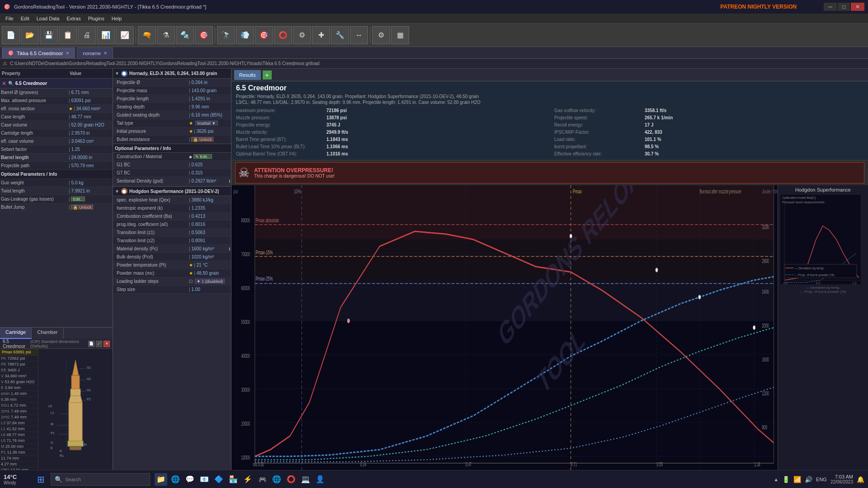 Image resolution: width=868 pixels, height=488 pixels. I want to click on mid-pc: Material density (Pc) | 1600 kg/m³ ℹ, so click(172, 249).